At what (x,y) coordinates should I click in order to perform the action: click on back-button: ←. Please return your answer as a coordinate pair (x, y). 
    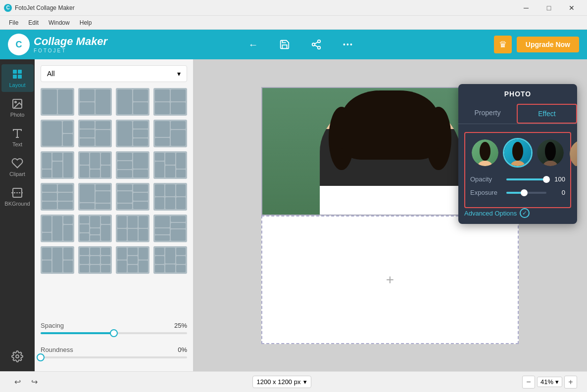
    Looking at the image, I should click on (253, 44).